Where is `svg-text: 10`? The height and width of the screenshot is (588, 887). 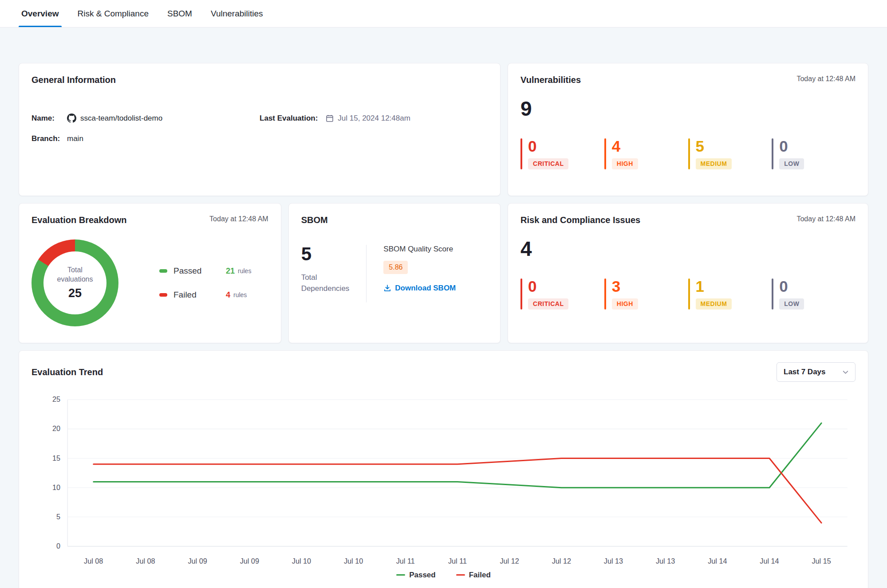
svg-text: 10 is located at coordinates (56, 487).